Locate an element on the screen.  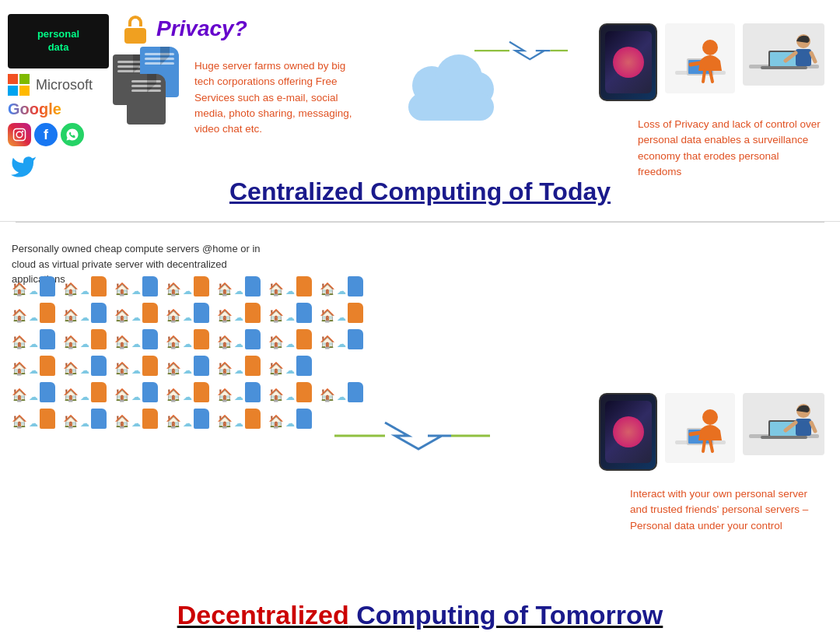
person-at-desk-bottom is located at coordinates (700, 428).